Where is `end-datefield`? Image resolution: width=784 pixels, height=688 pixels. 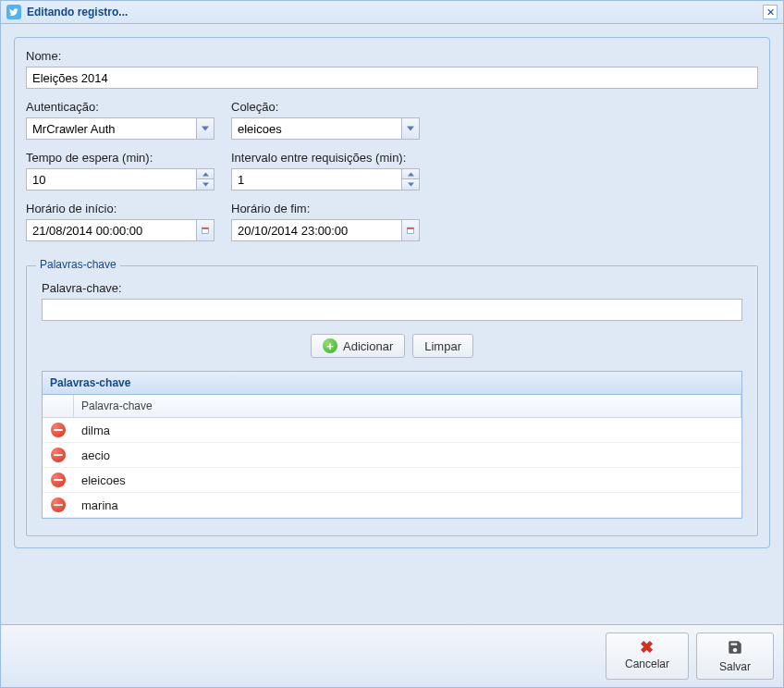
end-datefield is located at coordinates (325, 230).